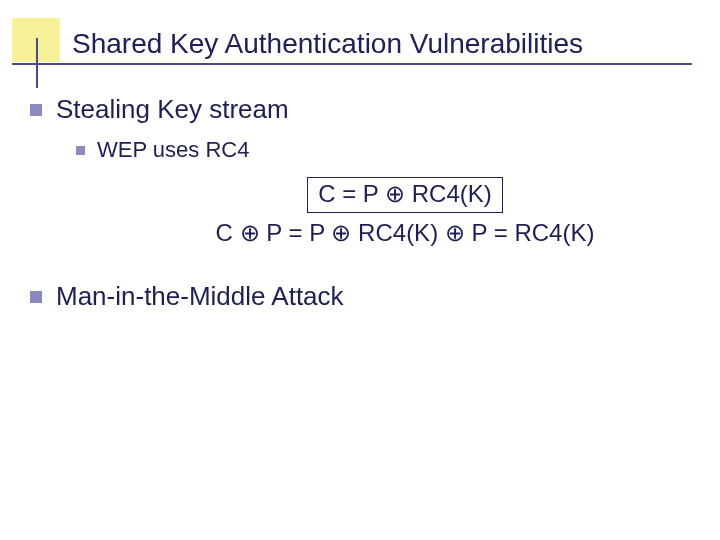  I want to click on bullet-stealing-key-stream: Stealing Key stream, so click(360, 110).